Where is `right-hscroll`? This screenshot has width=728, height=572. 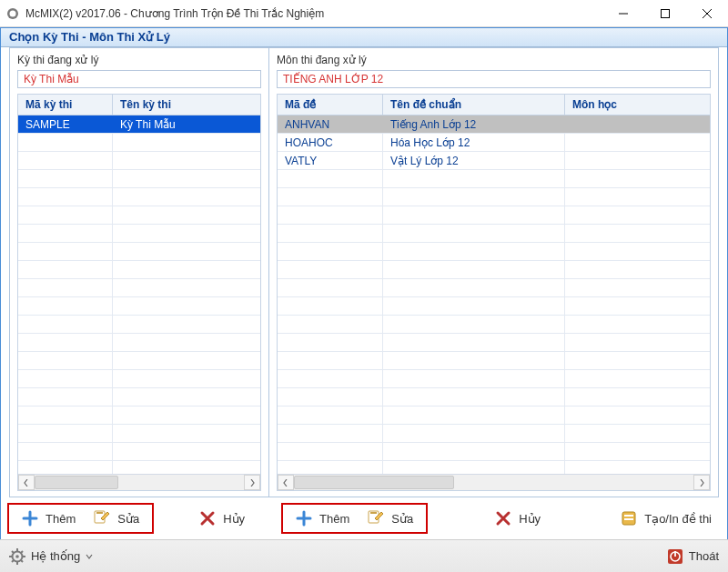
right-hscroll is located at coordinates (493, 482).